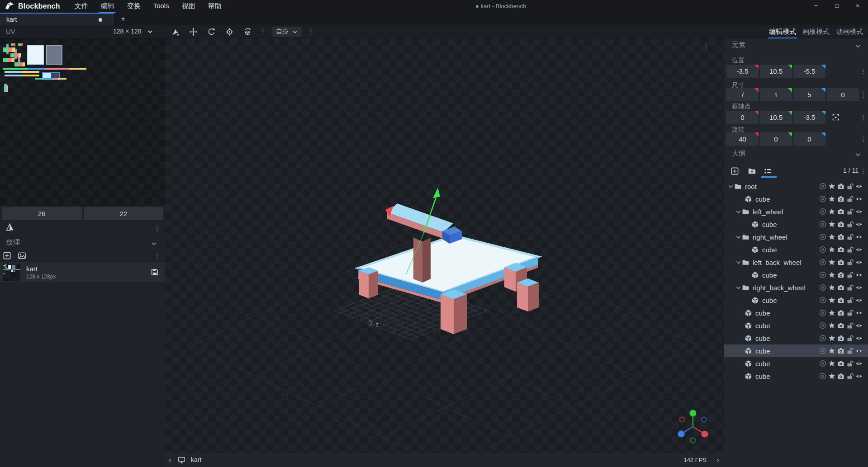  What do you see at coordinates (796, 288) in the screenshot?
I see `outliner-row-right_back_wheel: right_back_wheel` at bounding box center [796, 288].